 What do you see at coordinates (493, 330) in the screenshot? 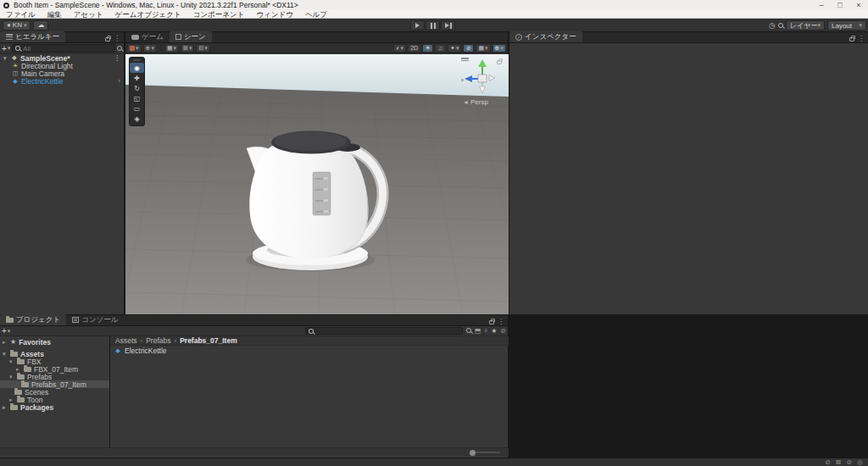
I see `save-search-star-icon: ★` at bounding box center [493, 330].